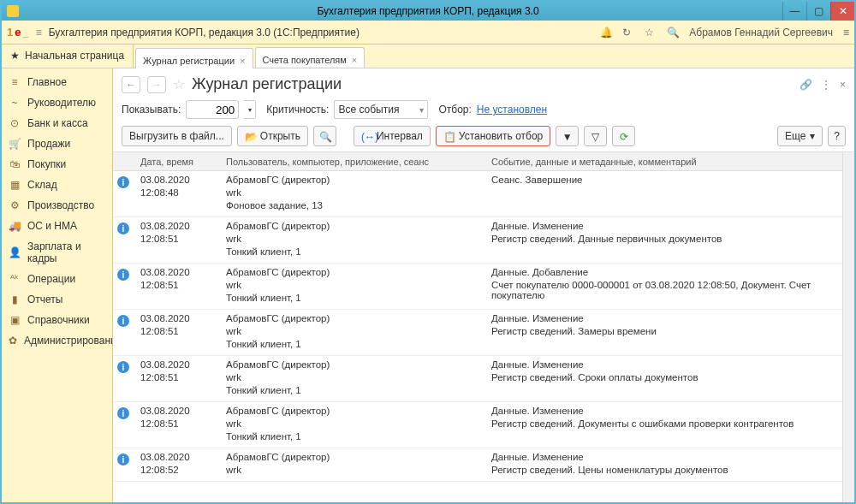  I want to click on app-title: Бухгалтерия предприятия КОРП, редакция 3…, so click(204, 33).